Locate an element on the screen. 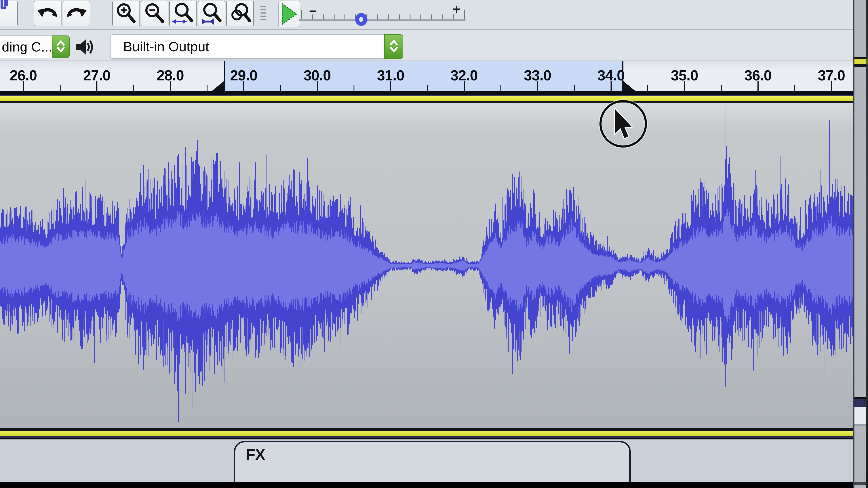 The image size is (868, 488). timeline-loop-region is located at coordinates (424, 76).